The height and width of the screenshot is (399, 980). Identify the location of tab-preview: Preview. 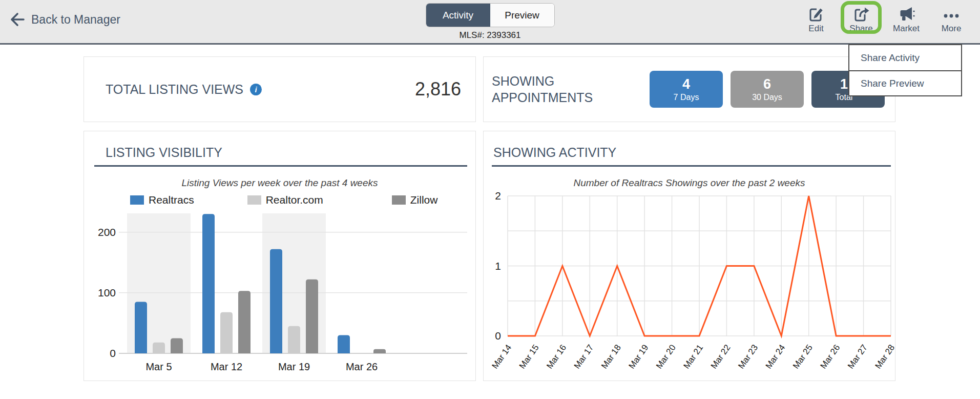
(523, 15).